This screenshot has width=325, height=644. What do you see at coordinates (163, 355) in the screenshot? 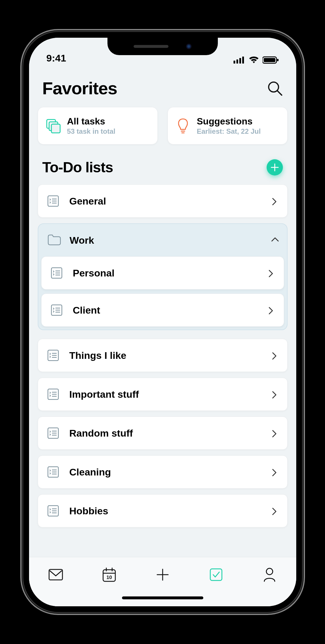
I see `list-item: Things I like` at bounding box center [163, 355].